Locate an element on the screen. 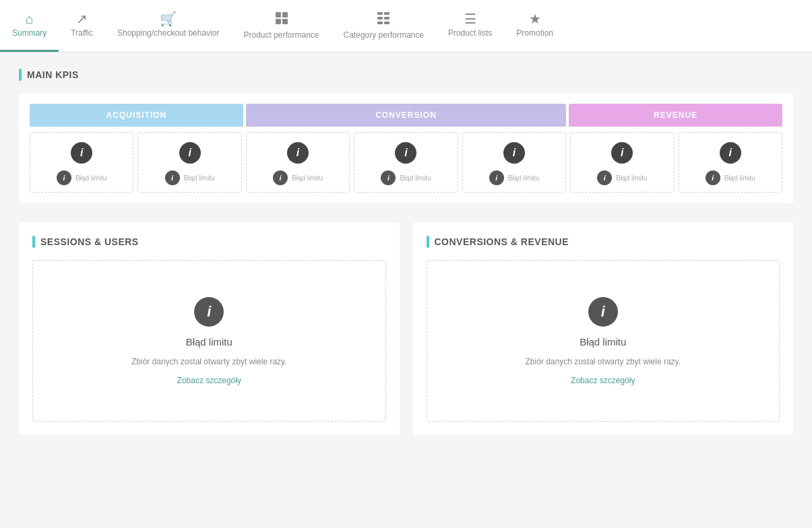 The height and width of the screenshot is (528, 812). nav-promotion: ★ Promotion is located at coordinates (535, 26).